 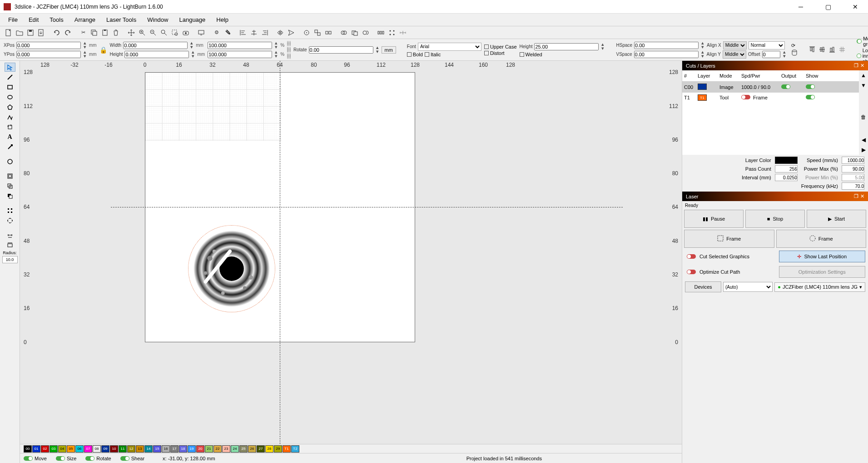 What do you see at coordinates (734, 54) in the screenshot?
I see `aligny-select: Middle` at bounding box center [734, 54].